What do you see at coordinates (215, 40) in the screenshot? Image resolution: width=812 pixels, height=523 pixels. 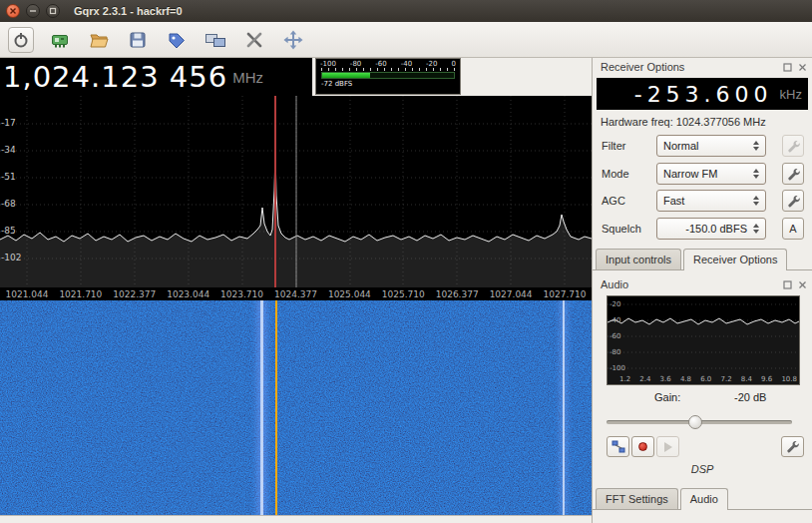 I see `remote-control-button` at bounding box center [215, 40].